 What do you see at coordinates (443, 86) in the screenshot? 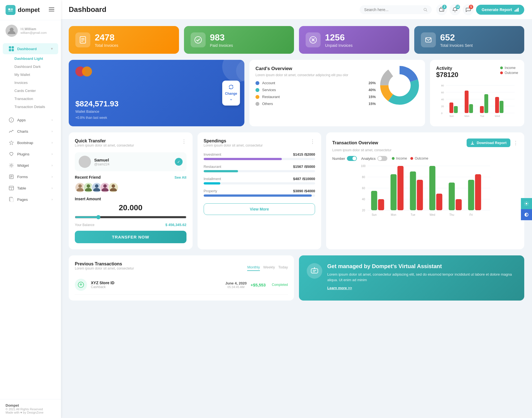
I see `svg-text: 80` at bounding box center [443, 86].